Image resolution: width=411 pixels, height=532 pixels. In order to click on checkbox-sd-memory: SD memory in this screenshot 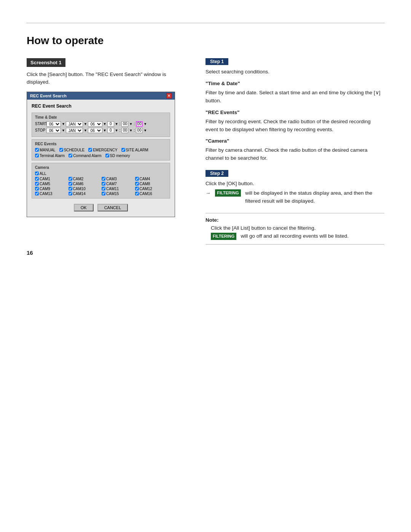, I will do `click(118, 156)`.